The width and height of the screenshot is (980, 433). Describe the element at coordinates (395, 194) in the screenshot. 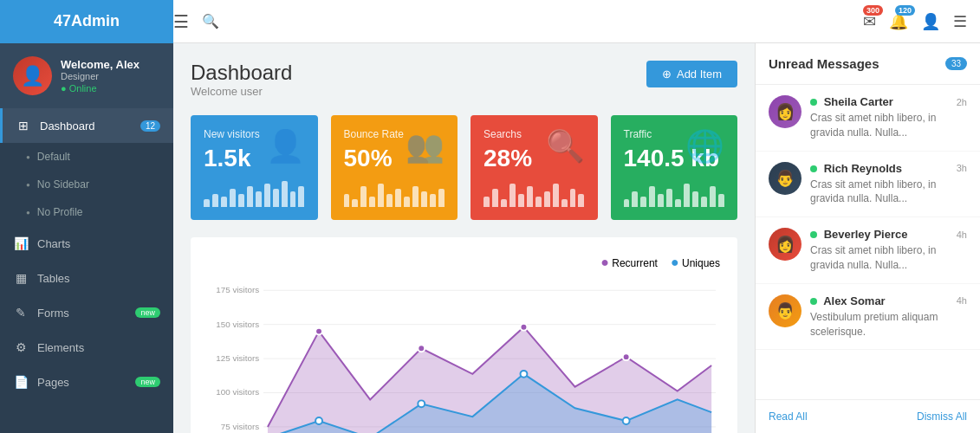

I see `stat-bars-bounce` at that location.